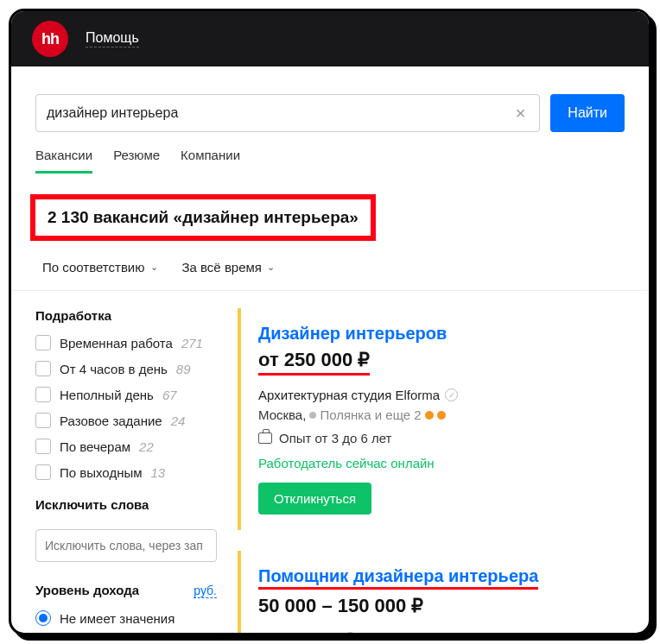  Describe the element at coordinates (265, 439) in the screenshot. I see `briefcase-icon` at that location.